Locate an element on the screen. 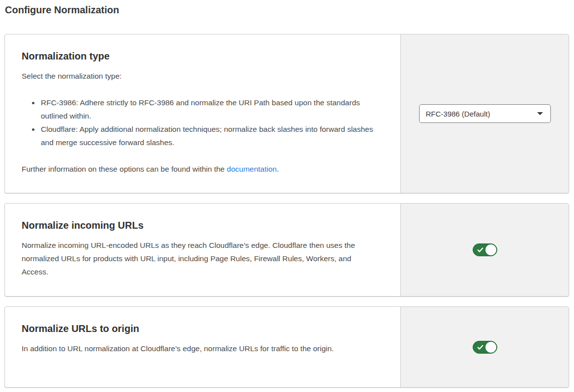  footer-note-text: Further information on these options can… is located at coordinates (123, 169).